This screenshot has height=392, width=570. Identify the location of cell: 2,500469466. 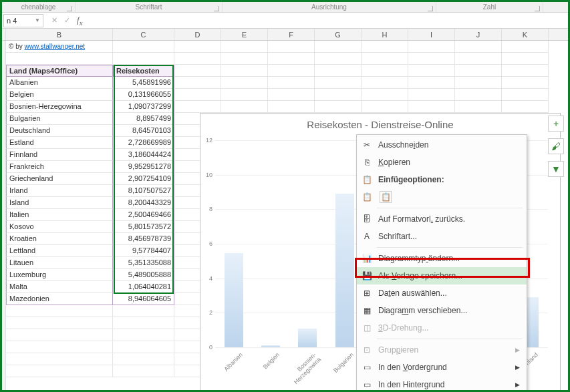
(144, 215).